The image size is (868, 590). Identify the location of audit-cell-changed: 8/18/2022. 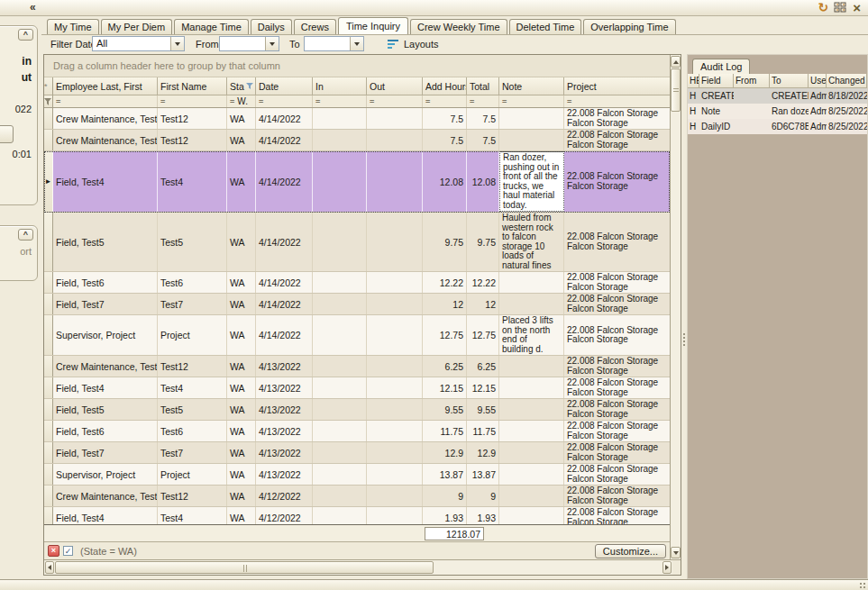
(847, 95).